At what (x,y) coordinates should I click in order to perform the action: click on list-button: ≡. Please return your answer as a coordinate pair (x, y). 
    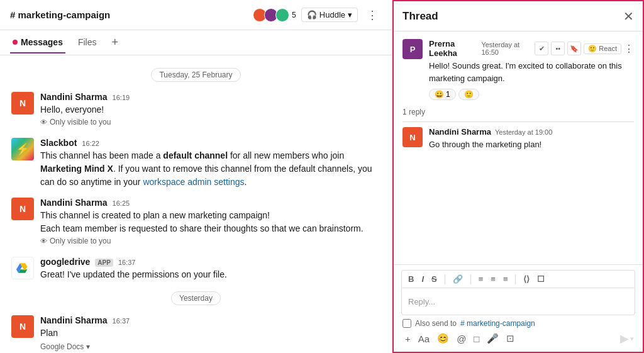
    Looking at the image, I should click on (481, 279).